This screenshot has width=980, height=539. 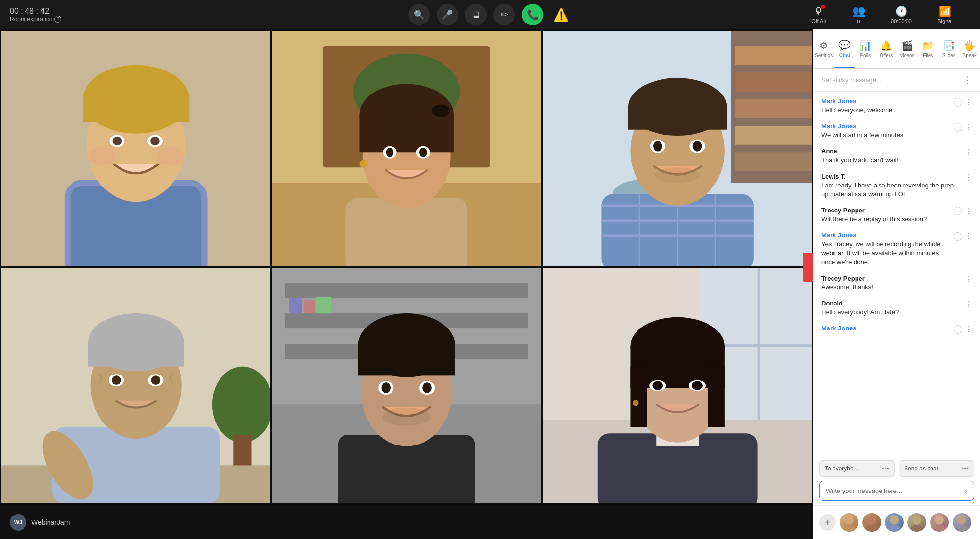 I want to click on msg-text-3: Thank you Mark, can't wait!, so click(x=891, y=160).